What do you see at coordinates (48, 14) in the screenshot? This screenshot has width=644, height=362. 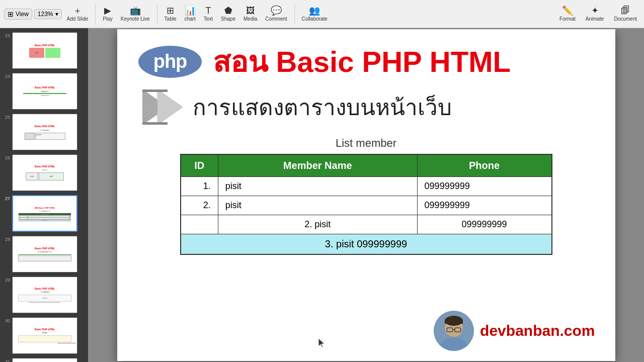 I see `zoom-button: 123% ▾` at bounding box center [48, 14].